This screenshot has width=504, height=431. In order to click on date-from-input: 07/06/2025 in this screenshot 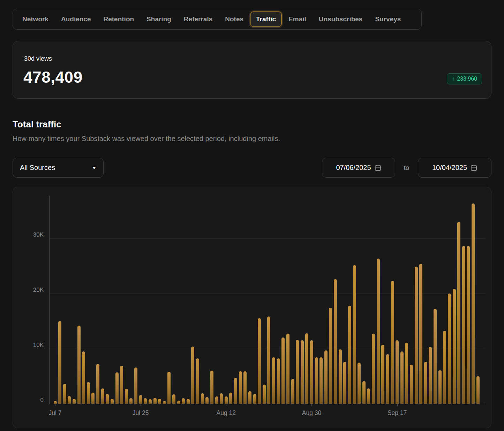, I will do `click(359, 168)`.